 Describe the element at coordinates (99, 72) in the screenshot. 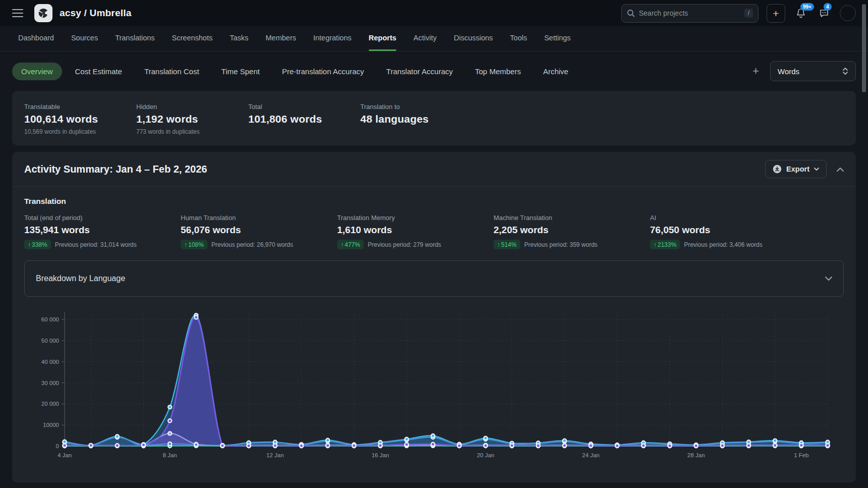

I see `report-tab-cost-estimate: Cost Estimate` at that location.